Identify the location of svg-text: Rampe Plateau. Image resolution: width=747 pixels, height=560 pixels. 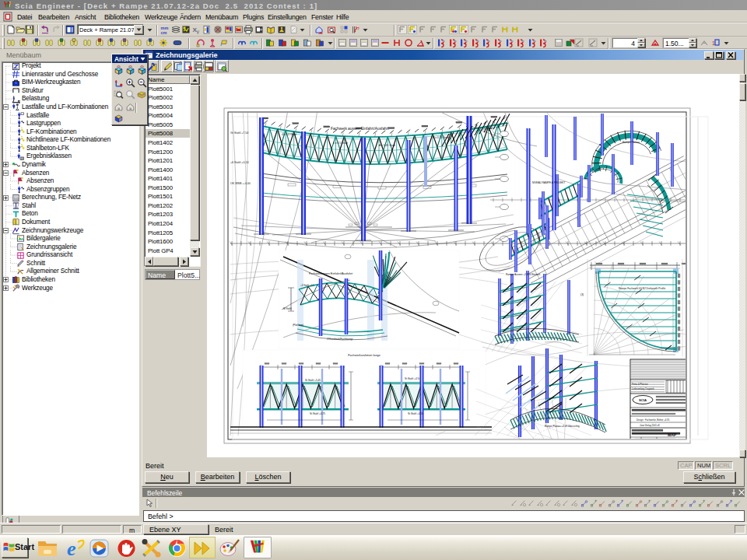
(631, 142).